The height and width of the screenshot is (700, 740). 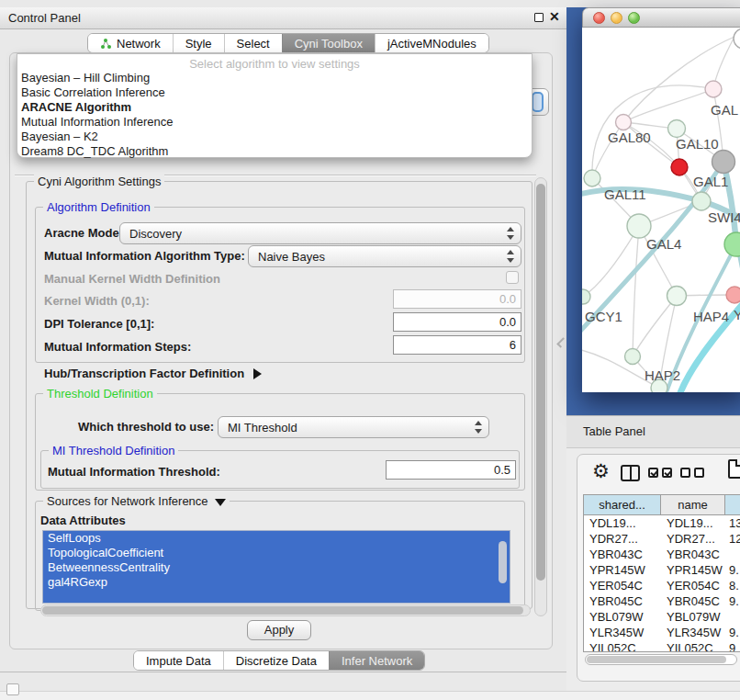 I want to click on column-header-shared-name: shared..., so click(x=622, y=505).